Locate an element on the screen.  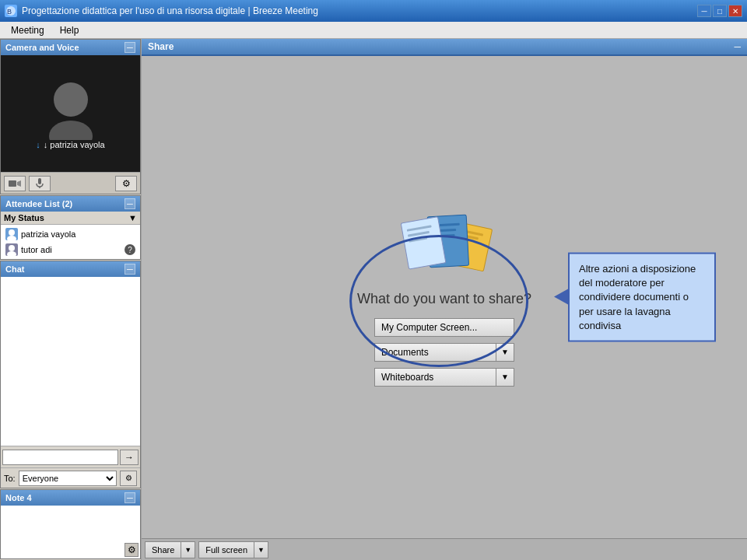
camera-content: ↓ ↓ patrizia vayola is located at coordinates (70, 114).